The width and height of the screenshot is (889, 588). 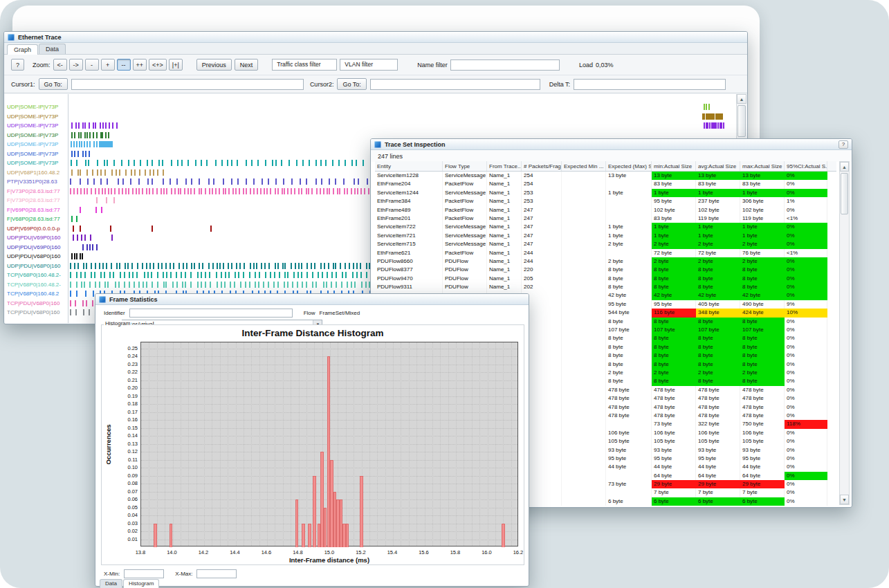 What do you see at coordinates (806, 166) in the screenshot?
I see `column-header: 95%CI:Actual S...` at bounding box center [806, 166].